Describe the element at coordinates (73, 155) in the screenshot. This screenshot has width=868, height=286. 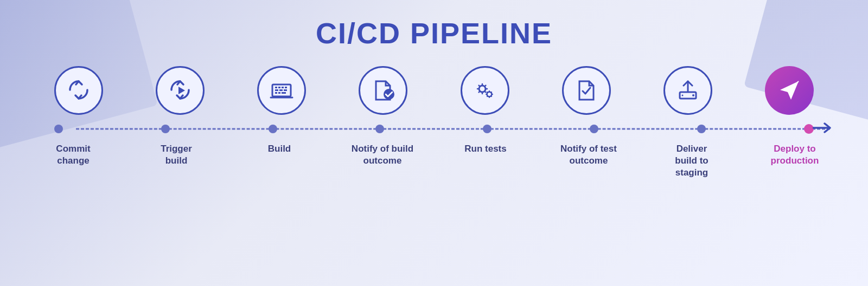
I see `label-commit-change: Commitchange` at that location.